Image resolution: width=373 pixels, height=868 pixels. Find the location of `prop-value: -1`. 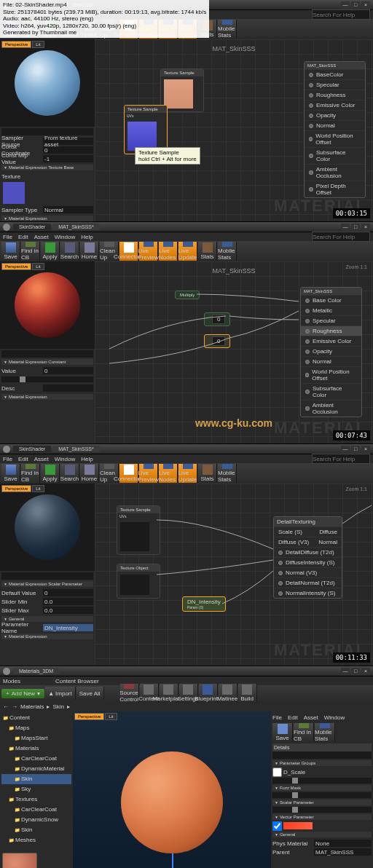

prop-value: -1 is located at coordinates (68, 159).